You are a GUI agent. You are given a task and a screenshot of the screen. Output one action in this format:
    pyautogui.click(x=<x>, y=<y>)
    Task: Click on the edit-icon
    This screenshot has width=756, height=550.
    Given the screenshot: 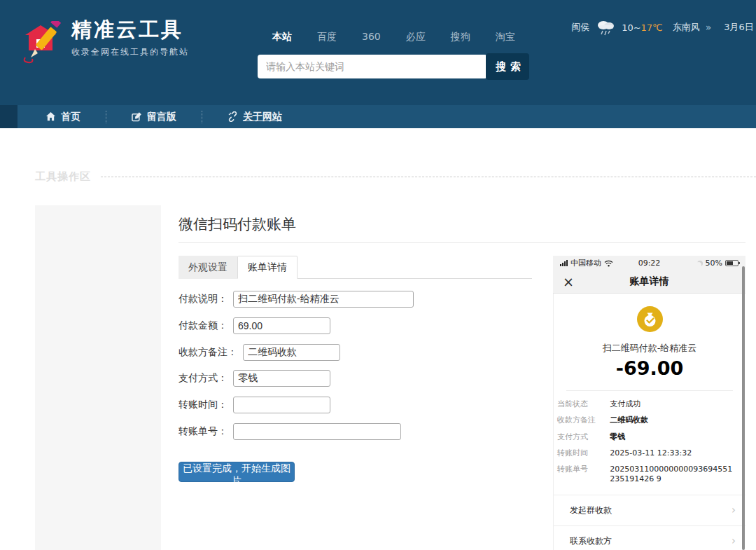 What is the action you would take?
    pyautogui.click(x=137, y=116)
    